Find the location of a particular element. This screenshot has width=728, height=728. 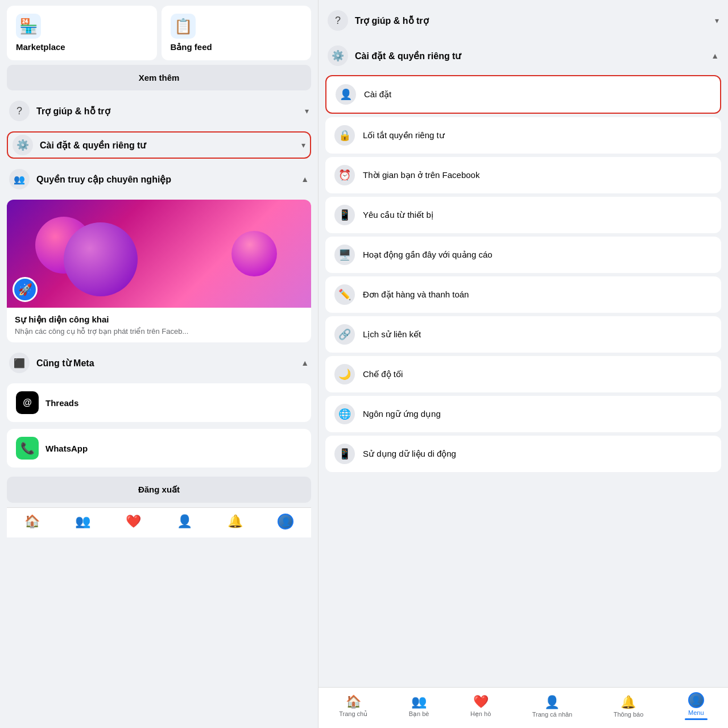

su-dung-label: Sử dụng dữ liệu di động is located at coordinates (410, 454).